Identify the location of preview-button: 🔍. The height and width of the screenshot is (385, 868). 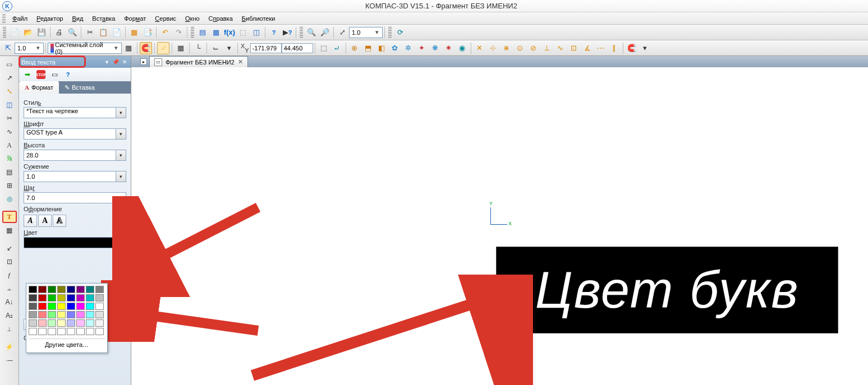
(72, 33).